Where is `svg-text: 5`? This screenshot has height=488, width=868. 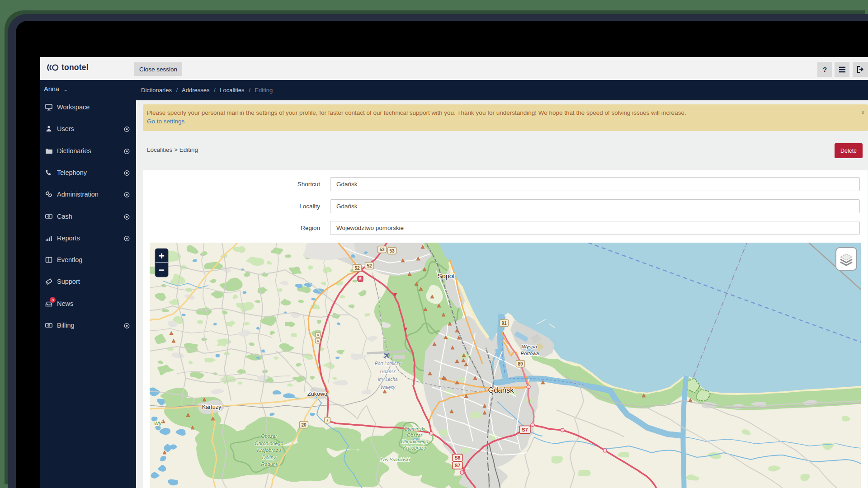
svg-text: 5 is located at coordinates (360, 279).